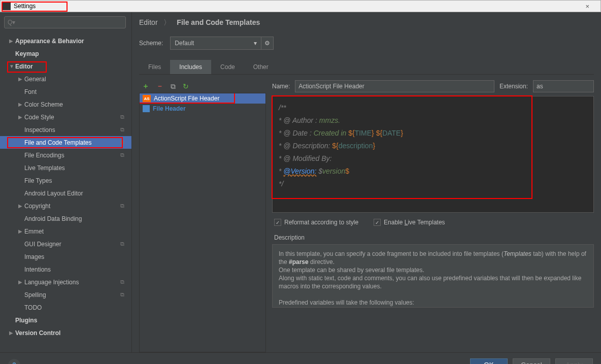  What do you see at coordinates (151, 43) in the screenshot?
I see `scheme-label: Scheme:` at bounding box center [151, 43].